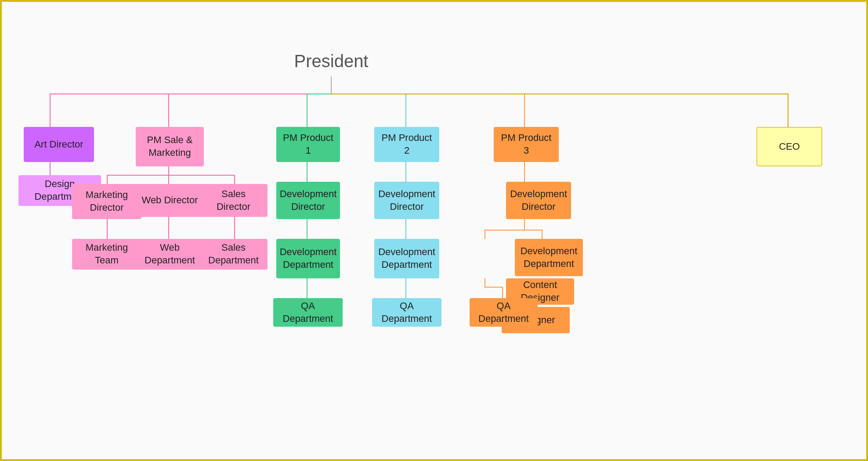 The height and width of the screenshot is (461, 868). I want to click on qa-dept1-node: QA Department, so click(308, 313).